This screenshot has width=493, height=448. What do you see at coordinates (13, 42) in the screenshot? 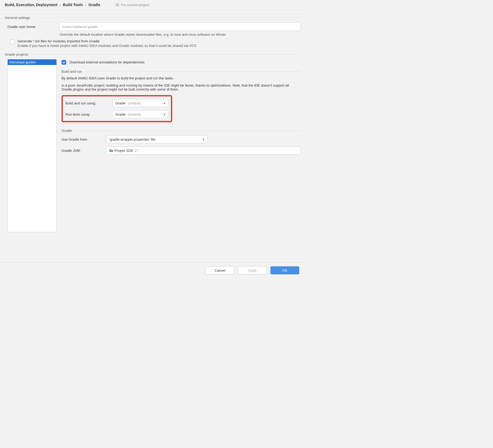
I see `generate-iml-checkbox` at bounding box center [13, 42].